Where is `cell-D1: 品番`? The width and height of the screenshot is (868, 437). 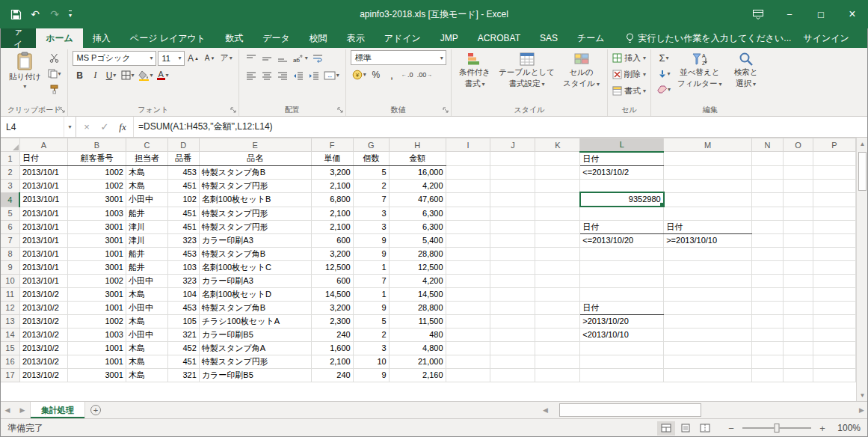 cell-D1: 品番 is located at coordinates (183, 159).